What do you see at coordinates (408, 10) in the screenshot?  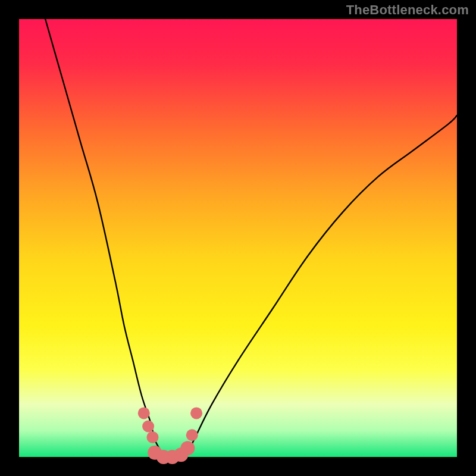 I see `watermark-text: TheBottleneck.com` at bounding box center [408, 10].